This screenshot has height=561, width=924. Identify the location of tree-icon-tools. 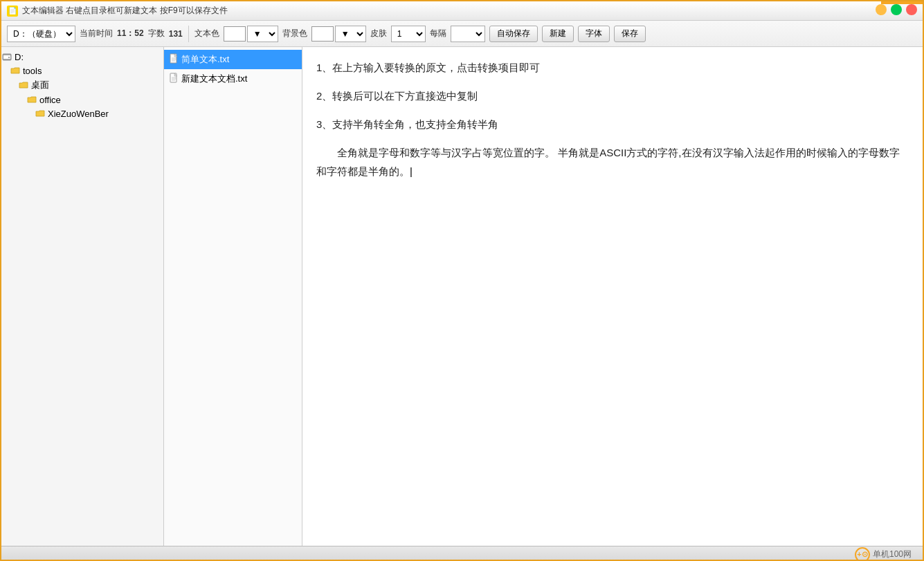
(15, 71).